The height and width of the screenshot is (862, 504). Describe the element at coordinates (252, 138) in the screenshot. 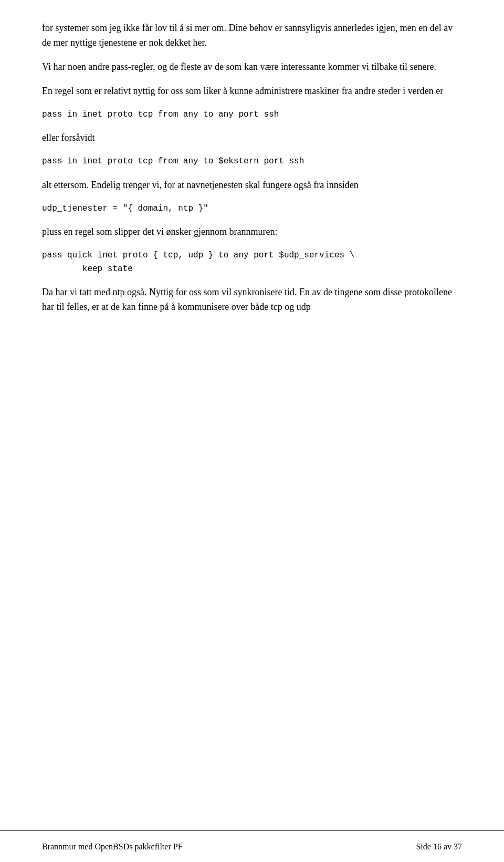

I see `paragraph-4: eller forsåvidt` at that location.